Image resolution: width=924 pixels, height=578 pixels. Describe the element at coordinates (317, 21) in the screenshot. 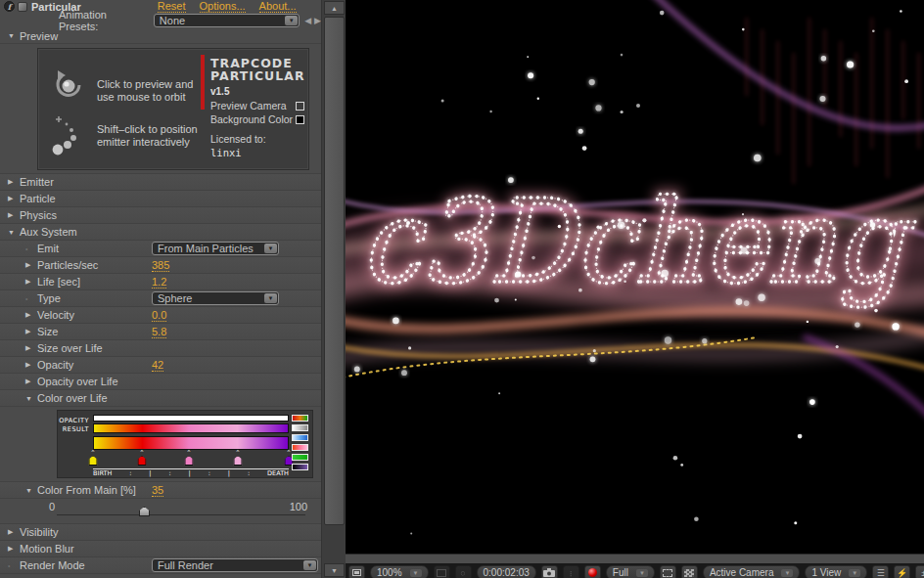

I see `preset-next-icon: ▶` at that location.